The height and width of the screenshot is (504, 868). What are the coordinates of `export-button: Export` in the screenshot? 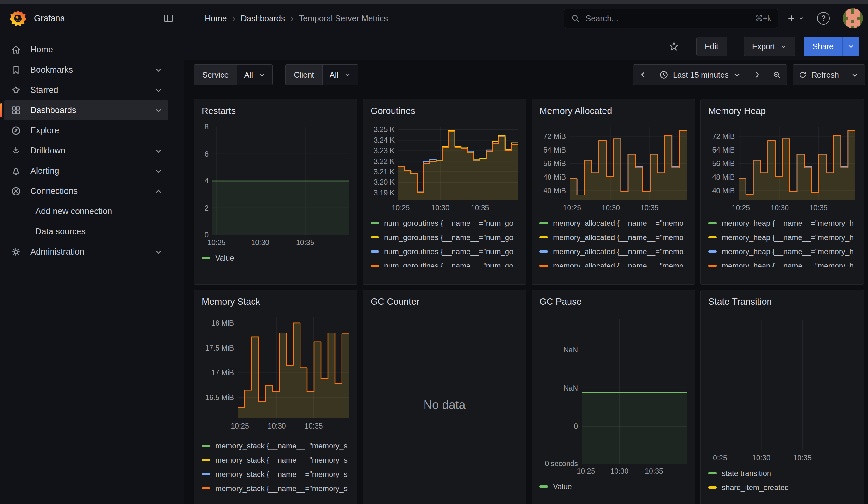 It's located at (769, 46).